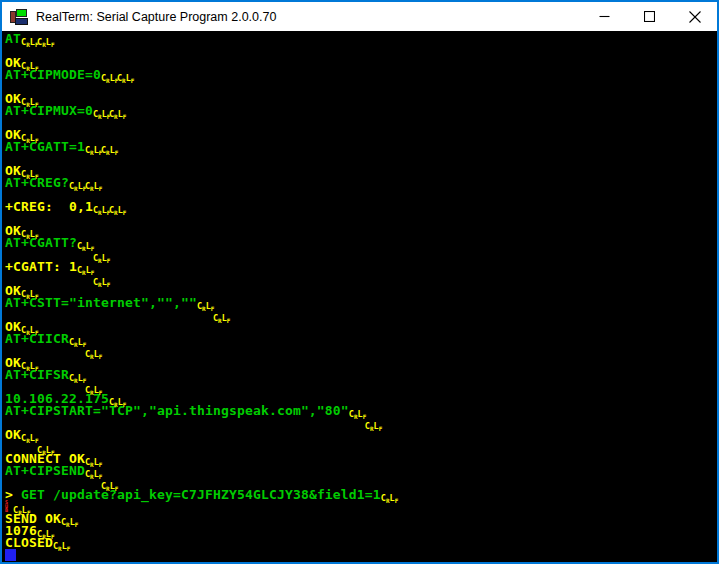 The height and width of the screenshot is (564, 719). What do you see at coordinates (604, 16) in the screenshot?
I see `minimize-button` at bounding box center [604, 16].